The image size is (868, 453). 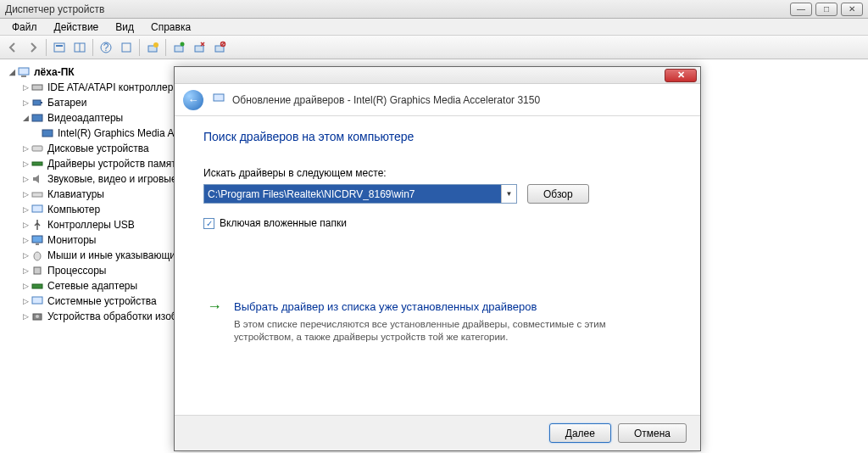 I want to click on minimize-button: —, so click(x=801, y=9).